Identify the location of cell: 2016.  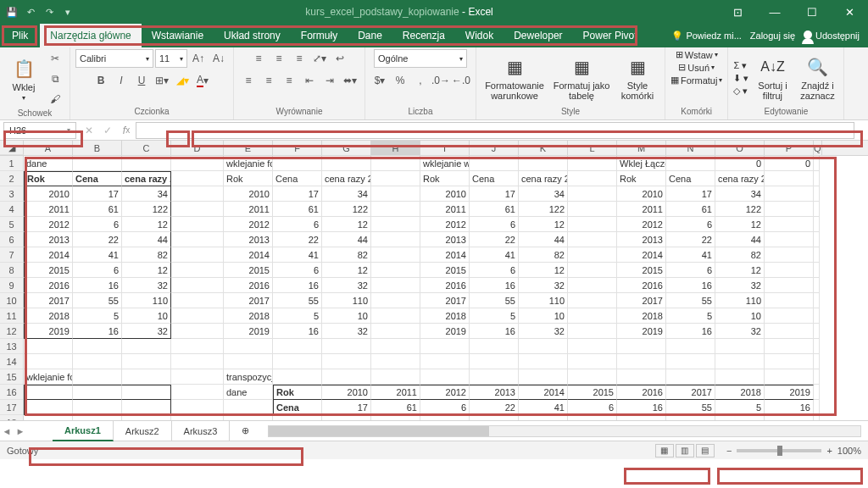
(445, 286).